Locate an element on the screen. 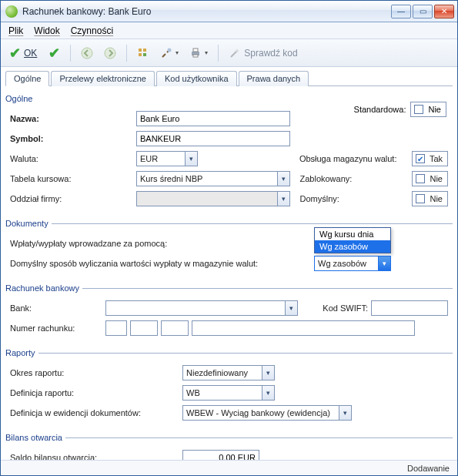  bank-combo: ▾ is located at coordinates (202, 308).